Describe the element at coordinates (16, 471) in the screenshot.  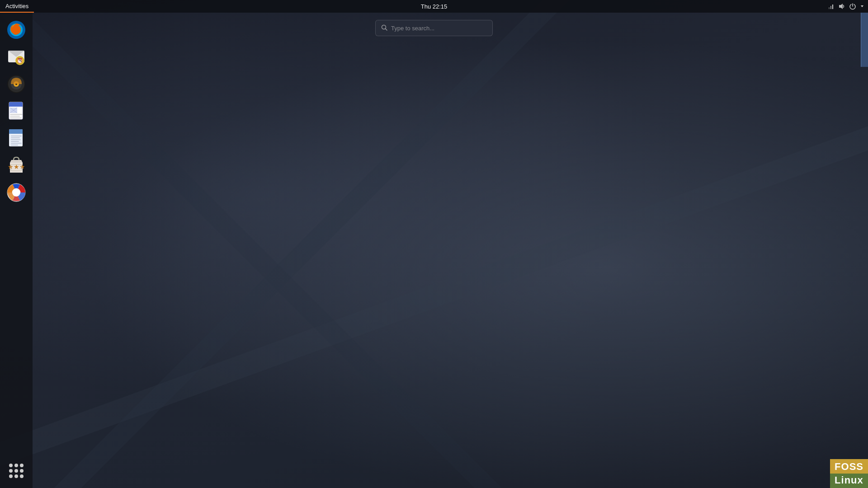
I see `show-applications-button` at that location.